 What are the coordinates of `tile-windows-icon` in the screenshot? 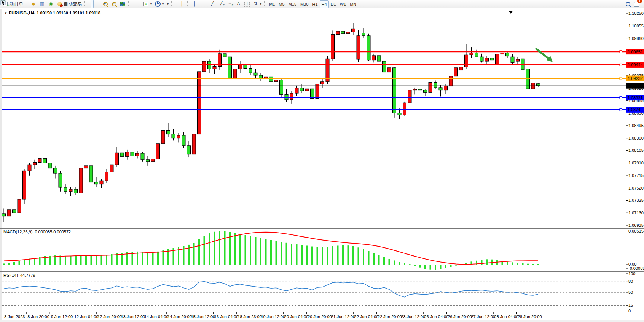 It's located at (123, 4).